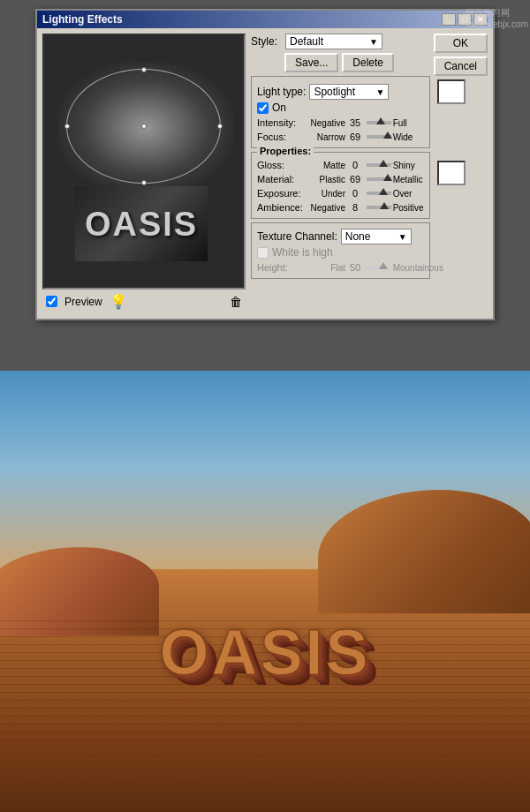  I want to click on height-max: Mountainous, so click(408, 268).